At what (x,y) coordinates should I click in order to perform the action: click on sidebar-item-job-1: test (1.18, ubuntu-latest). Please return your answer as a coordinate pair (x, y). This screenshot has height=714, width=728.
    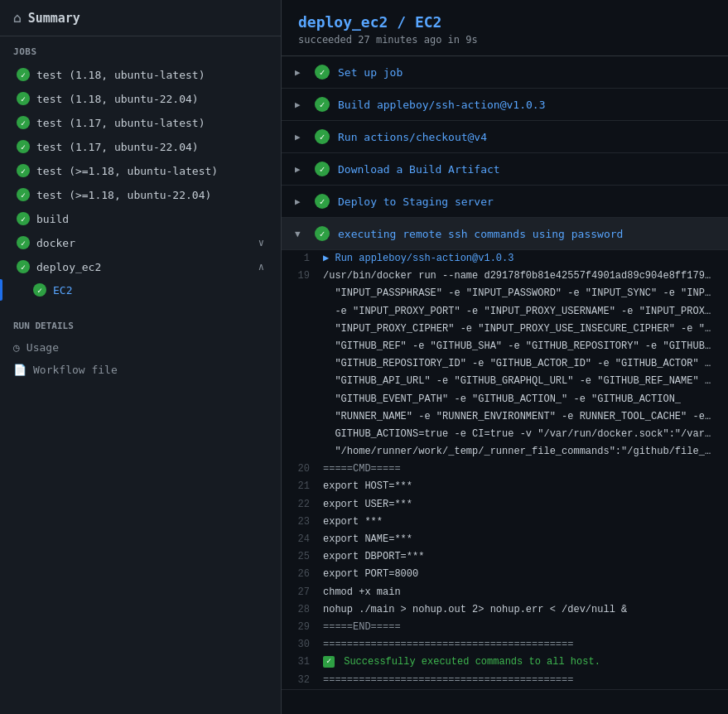
    Looking at the image, I should click on (141, 75).